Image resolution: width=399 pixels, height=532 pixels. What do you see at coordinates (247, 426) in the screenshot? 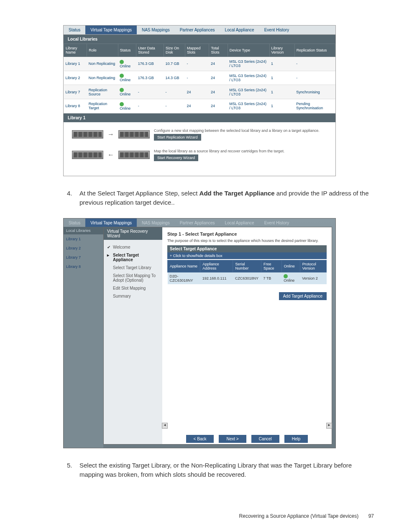
I see `scroll-bar: ◄ ►` at bounding box center [247, 426].